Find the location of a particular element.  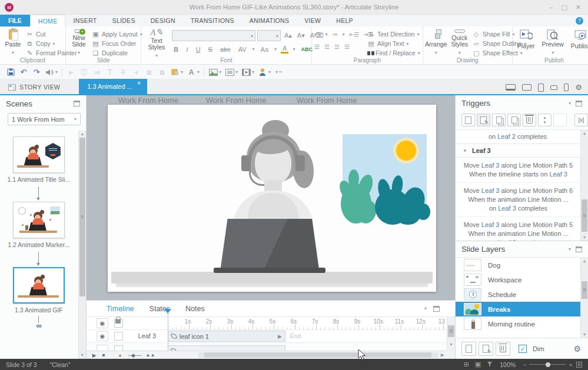

strikethrough-button: S is located at coordinates (211, 49).